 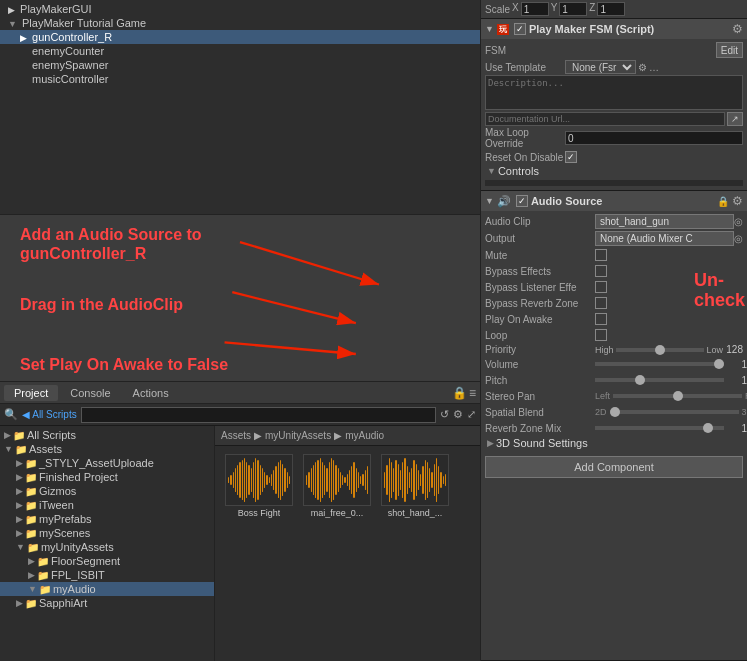 What do you see at coordinates (107, 561) in the screenshot?
I see `tree-item-floorsegment: ▶ 📁 FloorSegment` at bounding box center [107, 561].